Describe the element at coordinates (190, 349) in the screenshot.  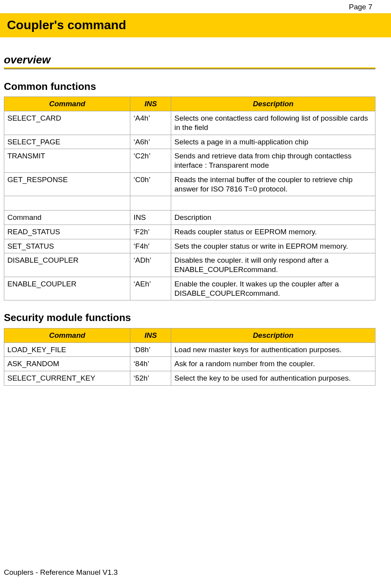
I see `table-row: LOAD_KEY_FILE‘D8h’Load new master keys f…` at that location.